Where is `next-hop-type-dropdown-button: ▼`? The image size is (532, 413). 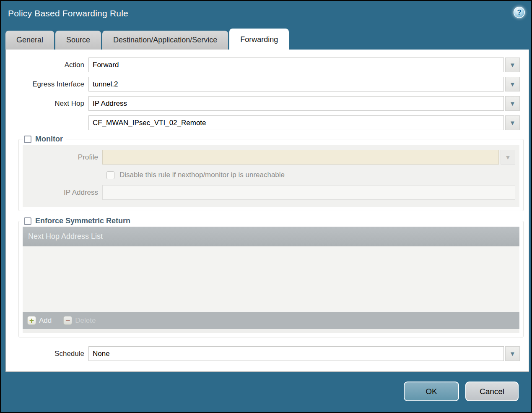
next-hop-type-dropdown-button: ▼ is located at coordinates (512, 103).